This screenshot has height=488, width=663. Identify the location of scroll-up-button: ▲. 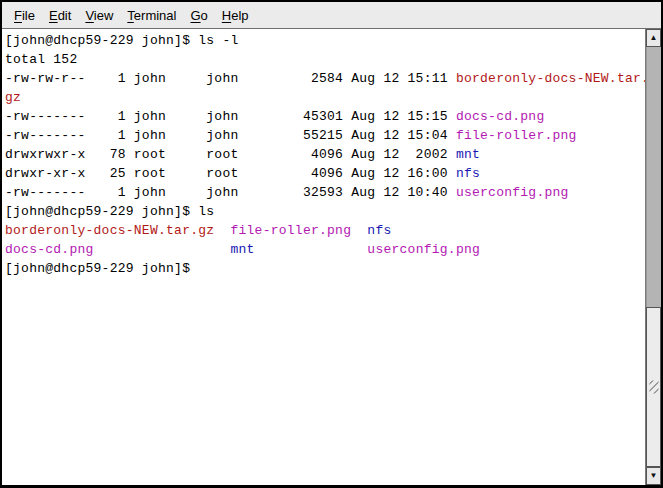
(654, 38).